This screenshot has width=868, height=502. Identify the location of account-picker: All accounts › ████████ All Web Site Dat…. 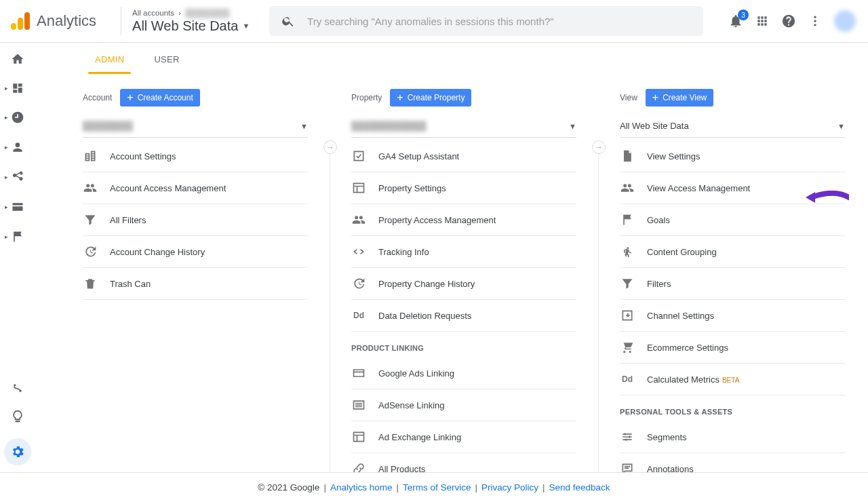
(197, 22).